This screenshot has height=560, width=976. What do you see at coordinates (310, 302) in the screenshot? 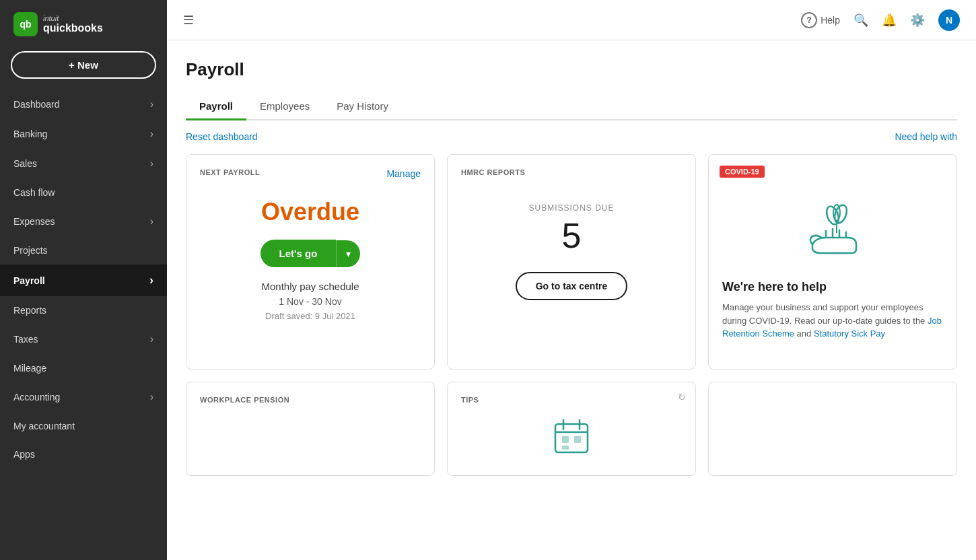
I see `pay-dates: 1 Nov - 30 Nov` at bounding box center [310, 302].